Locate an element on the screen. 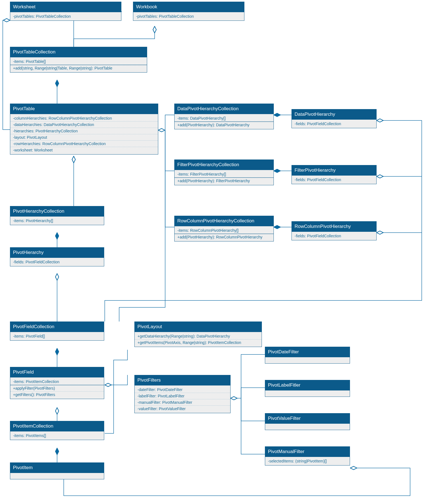 Image resolution: width=432 pixels, height=504 pixels. class-member: -items: PivotField[] is located at coordinates (57, 336).